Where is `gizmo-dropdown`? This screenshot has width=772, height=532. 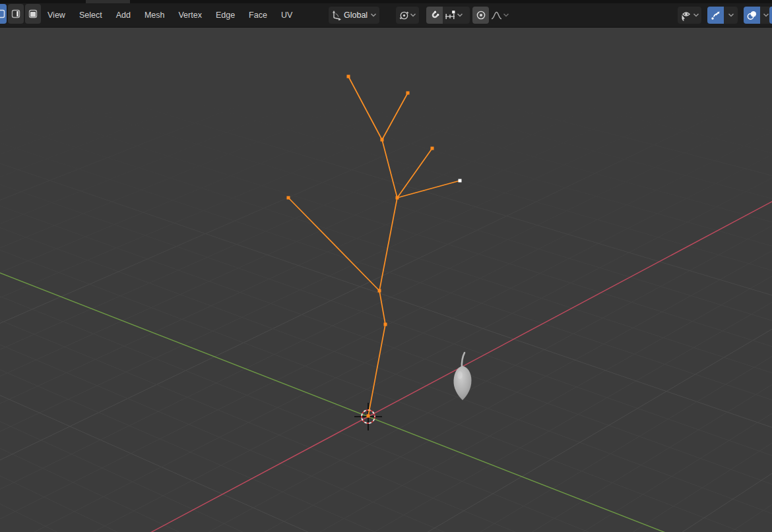
gizmo-dropdown is located at coordinates (731, 15).